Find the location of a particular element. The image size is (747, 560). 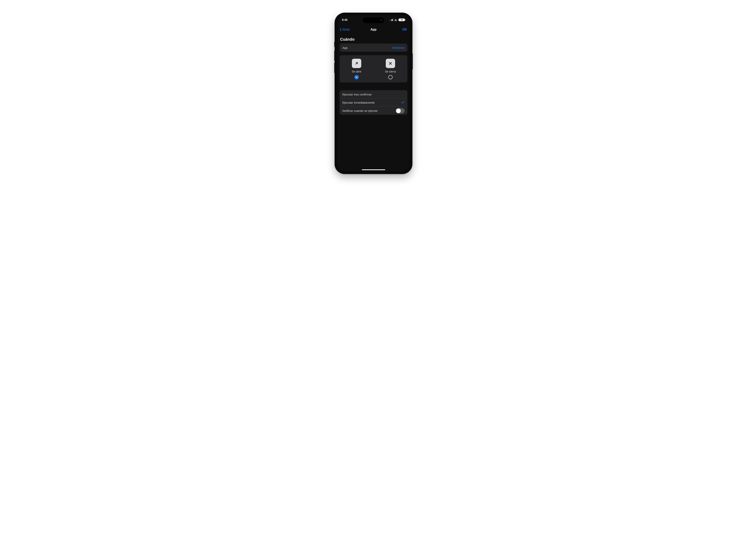

back-button: Atrás is located at coordinates (344, 30).